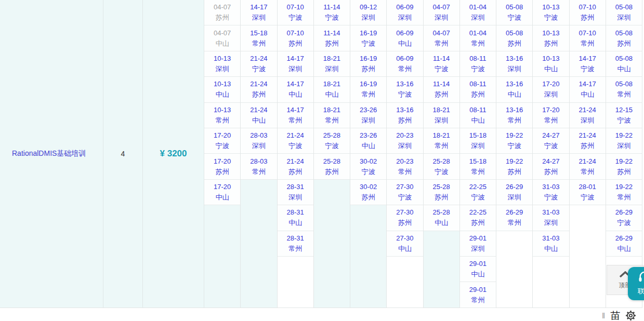  What do you see at coordinates (404, 115) in the screenshot?
I see `session-cell: 13-16苏州` at bounding box center [404, 115].